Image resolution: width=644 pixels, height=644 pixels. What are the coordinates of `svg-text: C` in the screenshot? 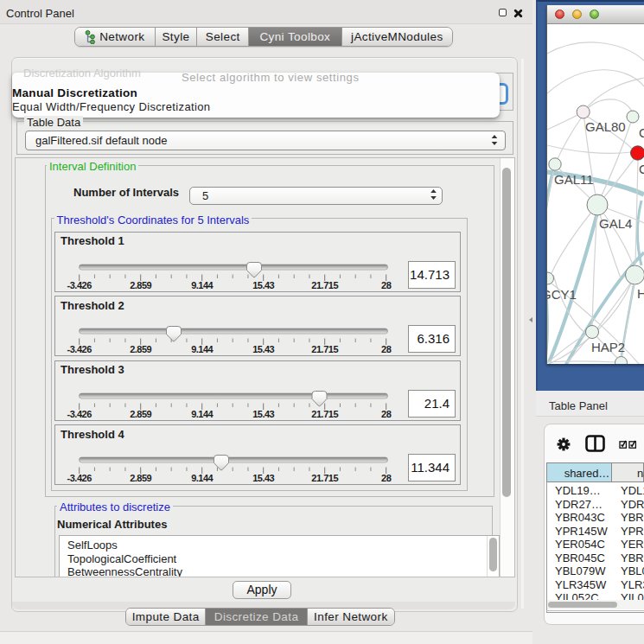 It's located at (641, 169).